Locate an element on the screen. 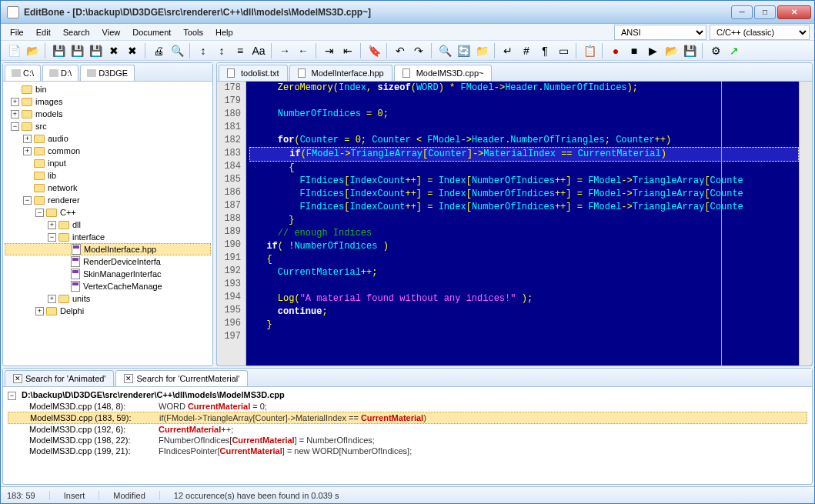 The width and height of the screenshot is (815, 504). save-macro-icon: 💾 is located at coordinates (690, 51).